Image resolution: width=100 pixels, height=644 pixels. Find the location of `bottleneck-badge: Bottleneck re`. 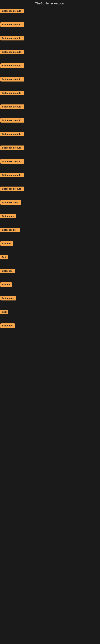

bottleneck-badge: Bottleneck re is located at coordinates (10, 230).